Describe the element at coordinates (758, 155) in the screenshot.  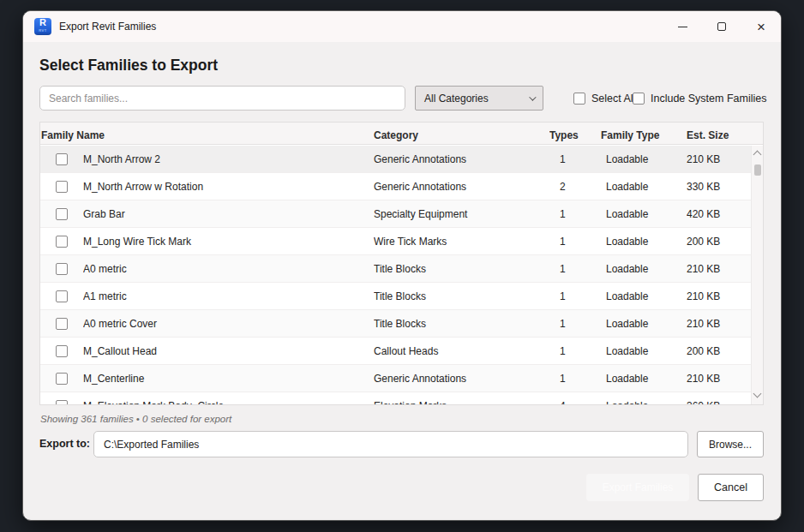
I see `scroll-up-icon` at that location.